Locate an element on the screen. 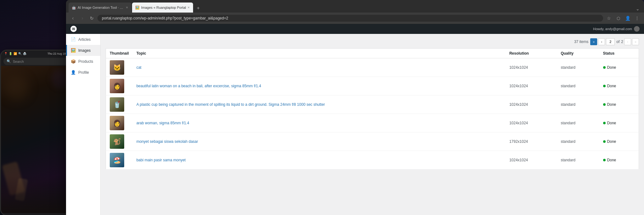 The height and width of the screenshot is (215, 644). address-input is located at coordinates (350, 18).